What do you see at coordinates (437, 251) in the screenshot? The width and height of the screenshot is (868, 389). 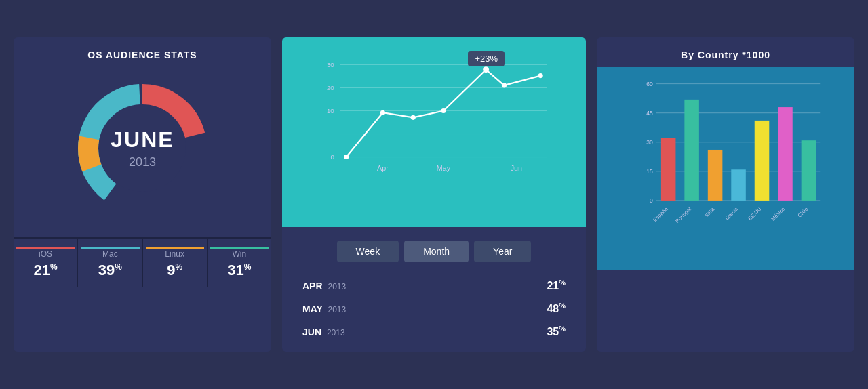 I see `tab-month: Month` at bounding box center [437, 251].